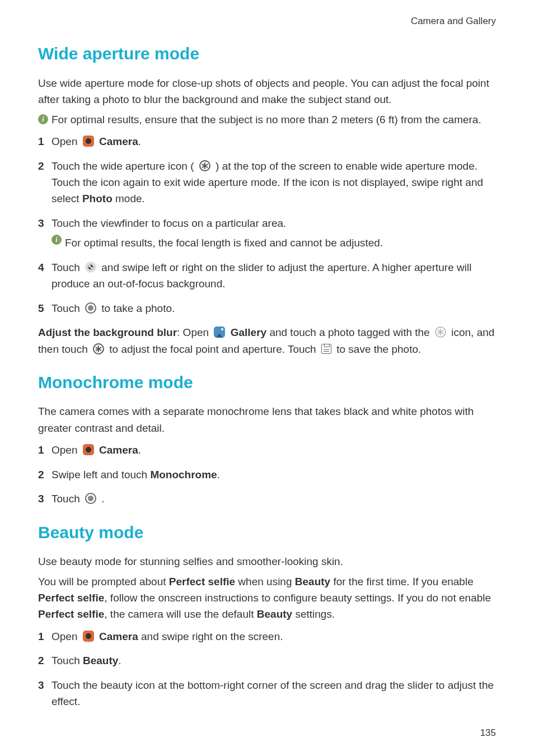 Image resolution: width=534 pixels, height=756 pixels. I want to click on gallery-app-icon, so click(219, 332).